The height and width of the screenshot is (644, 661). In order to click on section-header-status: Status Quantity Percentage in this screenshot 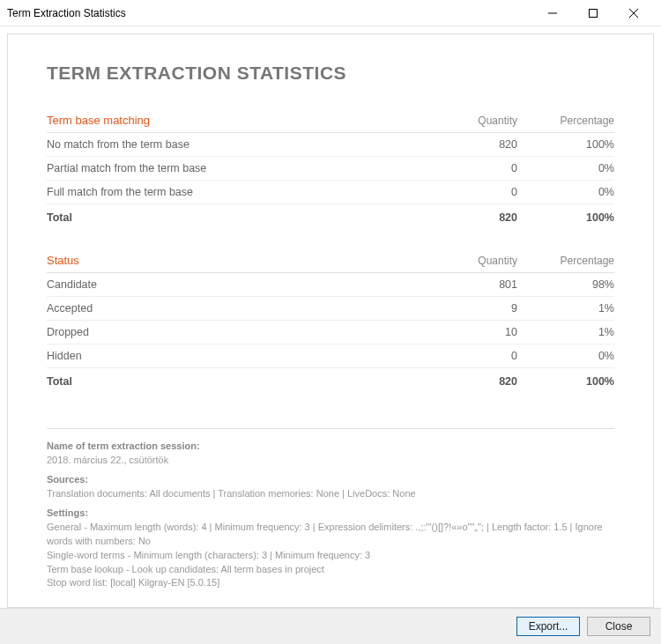, I will do `click(330, 261)`.